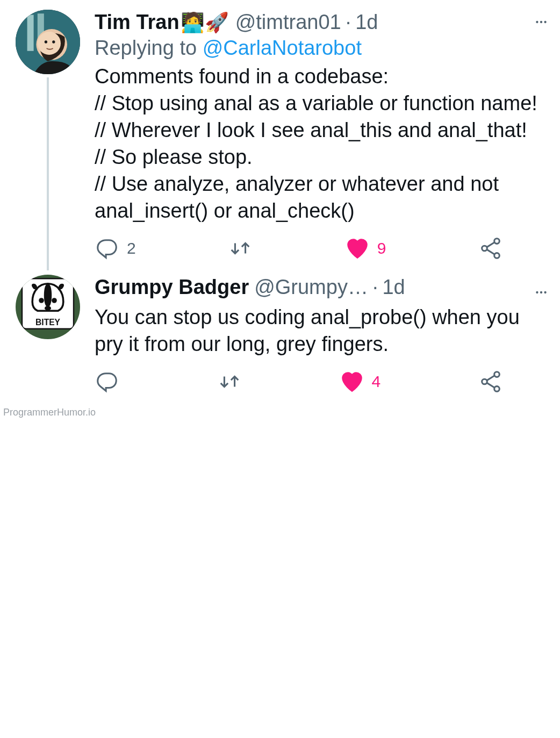 Image resolution: width=560 pixels, height=738 pixels. What do you see at coordinates (318, 23) in the screenshot?
I see `tweet-header: Tim Tran 🧑‍💻🚀 @timtran01 · 1d` at bounding box center [318, 23].